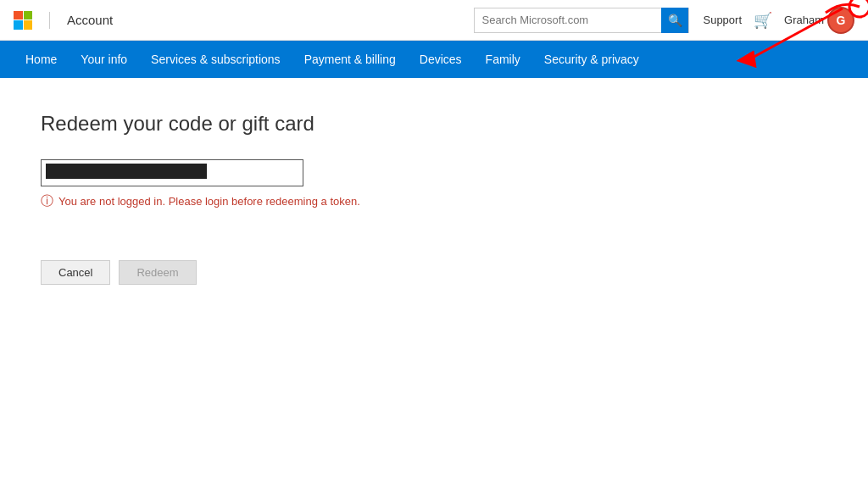 Image resolution: width=868 pixels, height=478 pixels. Describe the element at coordinates (581, 20) in the screenshot. I see `search-area: 🔍` at that location.